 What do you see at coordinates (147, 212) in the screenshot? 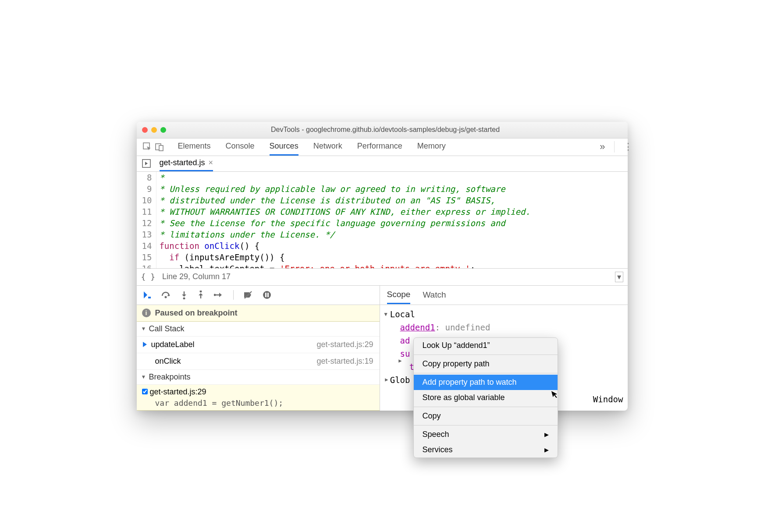
I see `line-number: 11` at bounding box center [147, 212].